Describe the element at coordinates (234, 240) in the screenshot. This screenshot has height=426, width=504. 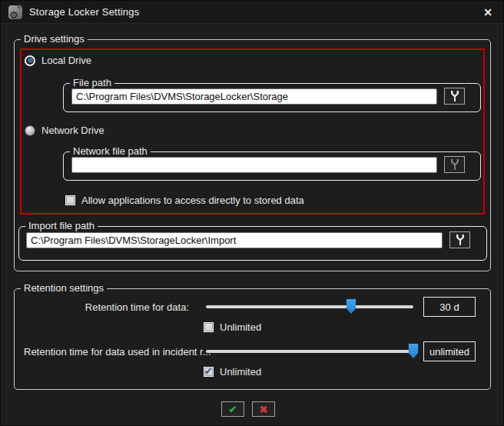
I see `import-file-path-input` at that location.